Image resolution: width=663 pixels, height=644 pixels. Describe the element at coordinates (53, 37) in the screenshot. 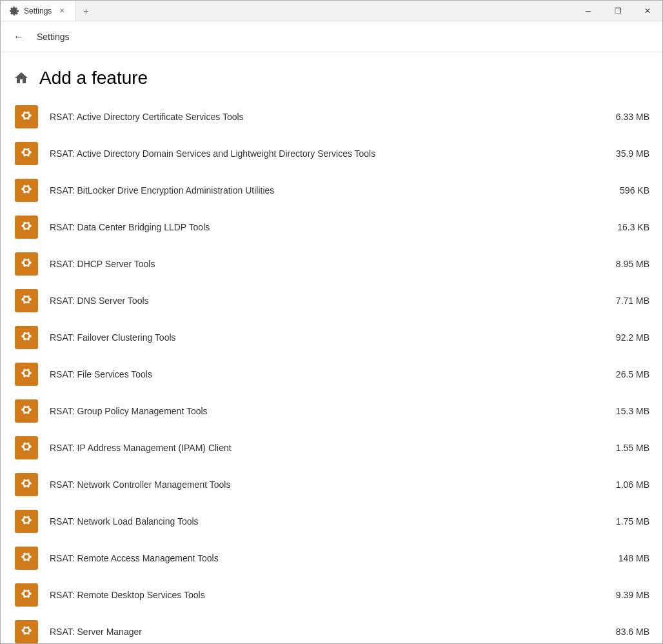

I see `breadcrumb: Settings` at that location.